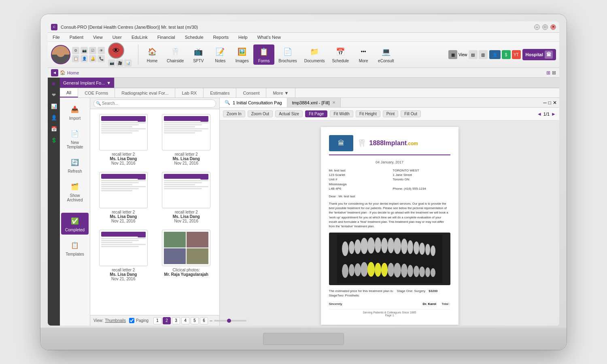 The width and height of the screenshot is (607, 364). I want to click on slider-handle, so click(229, 321).